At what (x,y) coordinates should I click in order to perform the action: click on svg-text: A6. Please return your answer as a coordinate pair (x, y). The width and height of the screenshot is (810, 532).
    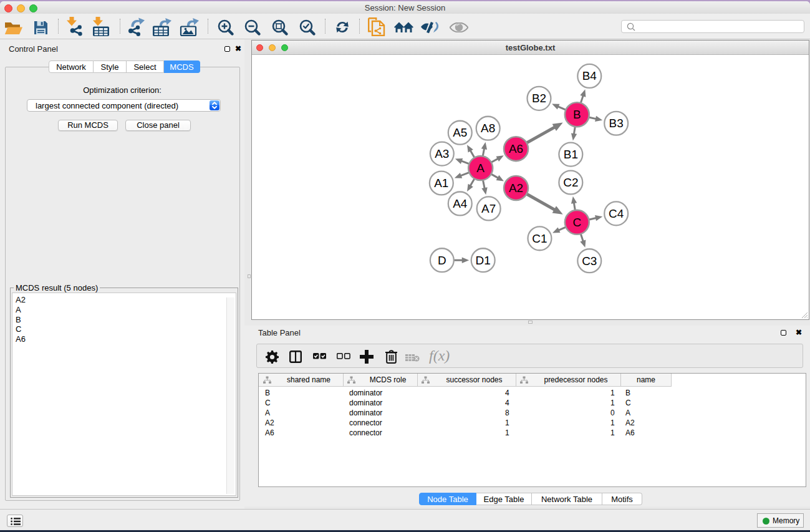
    Looking at the image, I should click on (516, 148).